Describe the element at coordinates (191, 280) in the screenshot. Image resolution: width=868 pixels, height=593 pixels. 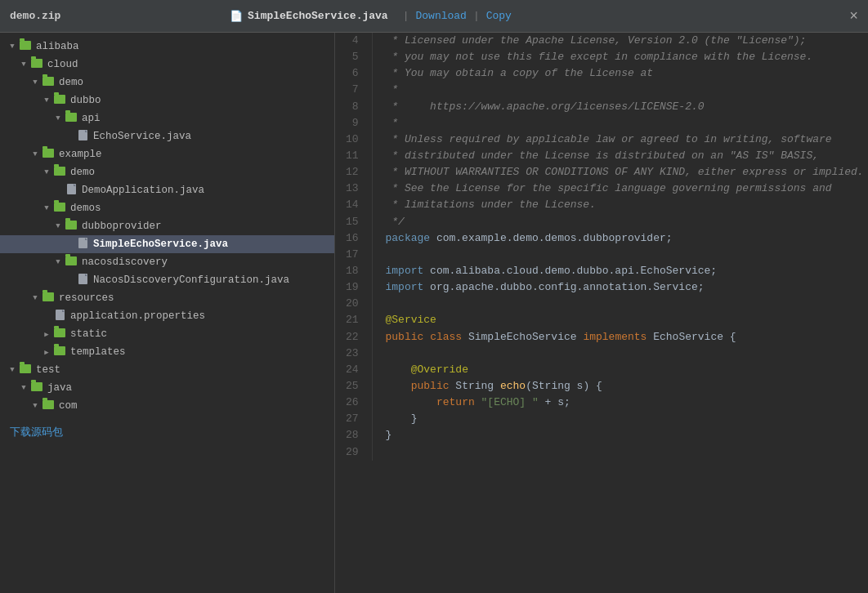
I see `tree-item-label: NacosDiscoveryConfiguration.java` at that location.